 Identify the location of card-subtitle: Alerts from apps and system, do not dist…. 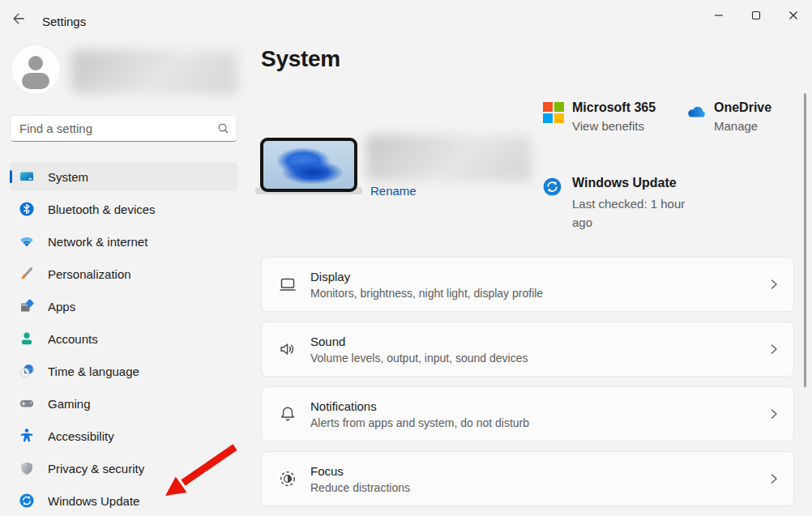
(539, 423).